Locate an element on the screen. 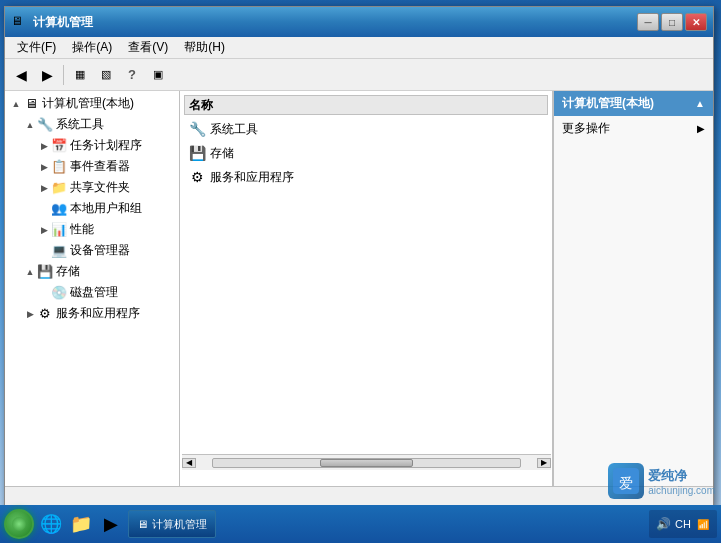  icon-storage: 💾 is located at coordinates (45, 272).